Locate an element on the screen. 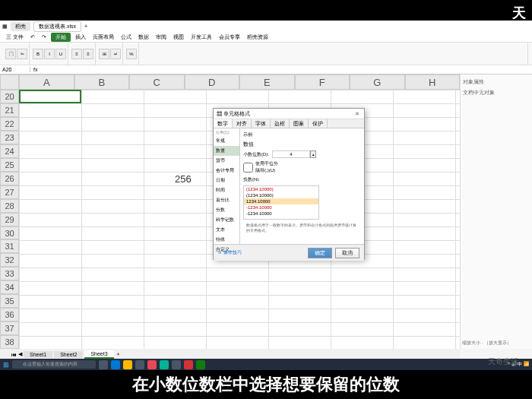 This screenshot has height=399, width=532. cat-currency: 货币 is located at coordinates (226, 161).